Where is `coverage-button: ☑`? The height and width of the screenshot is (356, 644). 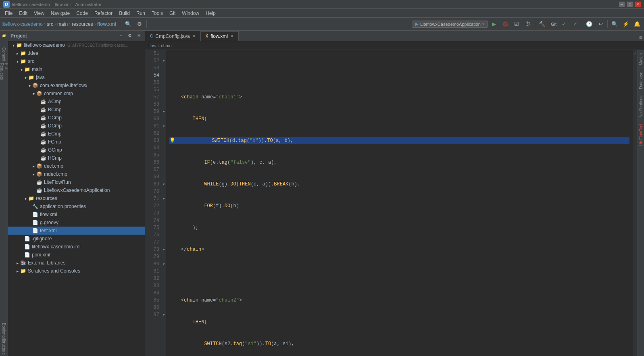
coverage-button: ☑ is located at coordinates (517, 24).